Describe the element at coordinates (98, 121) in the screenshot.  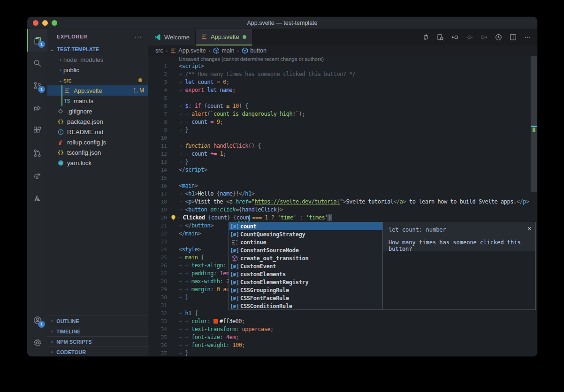
I see `tree-item-package-json: {}package.json` at that location.